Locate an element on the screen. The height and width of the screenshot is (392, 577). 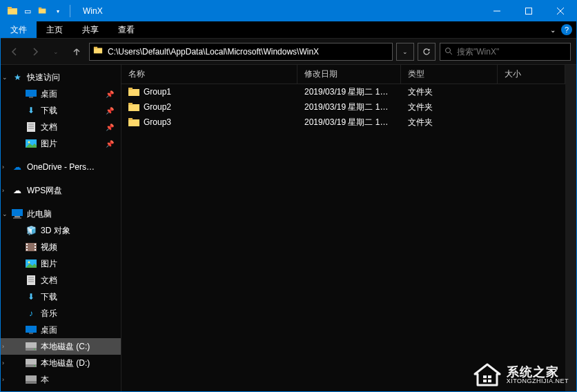
desktop-icon is located at coordinates (31, 94).